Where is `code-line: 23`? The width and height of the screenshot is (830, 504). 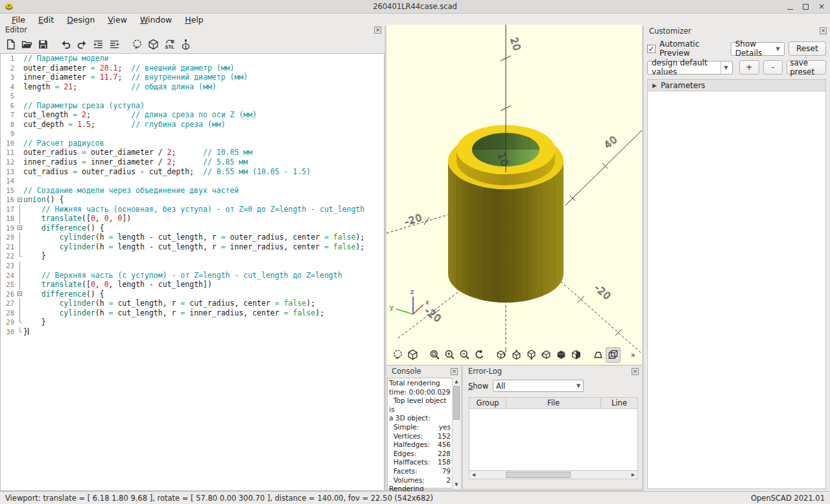
code-line: 23 is located at coordinates (192, 266).